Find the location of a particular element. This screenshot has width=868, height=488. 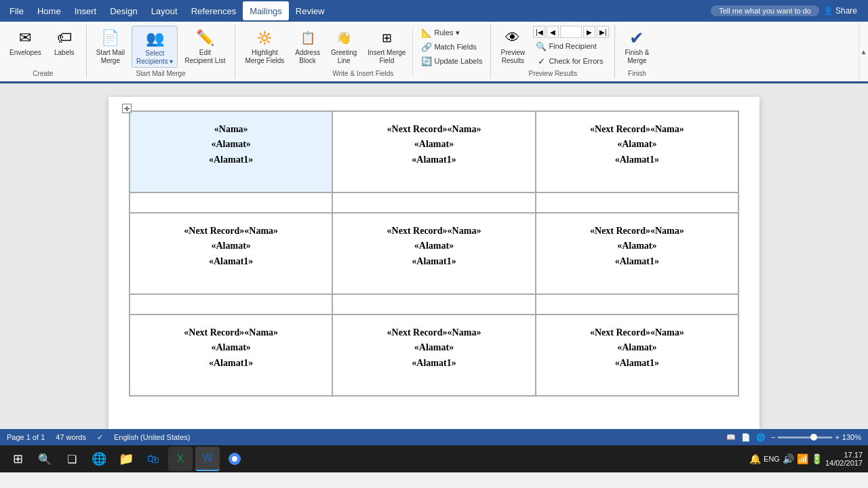

label-cell-r2c2: «Next Record»«Nama» «Alamat» «Alamat1» is located at coordinates (434, 253).